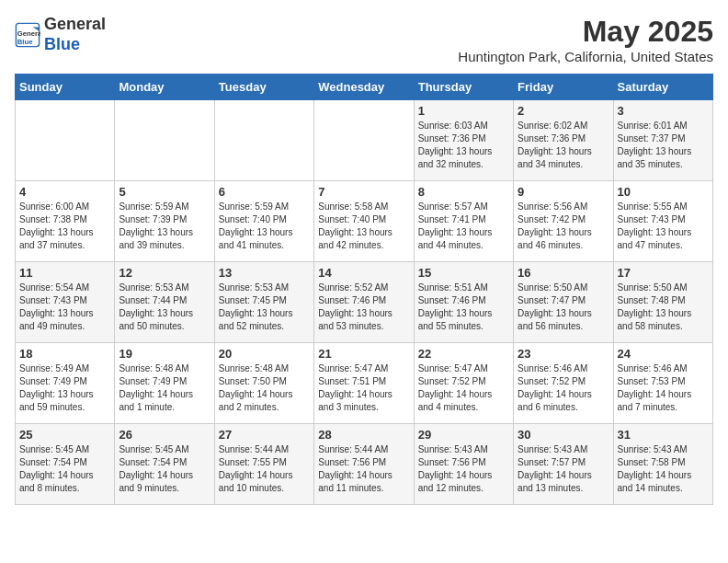 This screenshot has height=563, width=728. What do you see at coordinates (463, 226) in the screenshot?
I see `day-info: Sunrise: 5:57 AM Sunset: 7:41 PM Dayligh…` at bounding box center [463, 226].